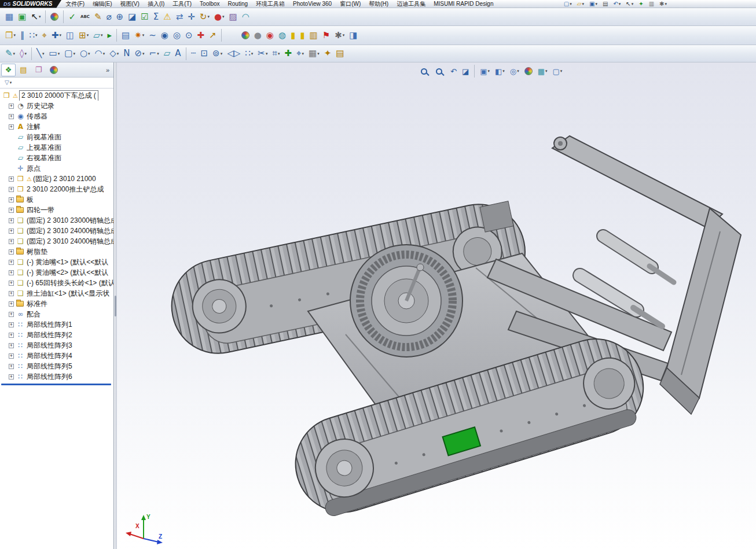  I want to click on tree-item: +❑(-) 65回转接头长岭<1> (默认, so click(57, 283).